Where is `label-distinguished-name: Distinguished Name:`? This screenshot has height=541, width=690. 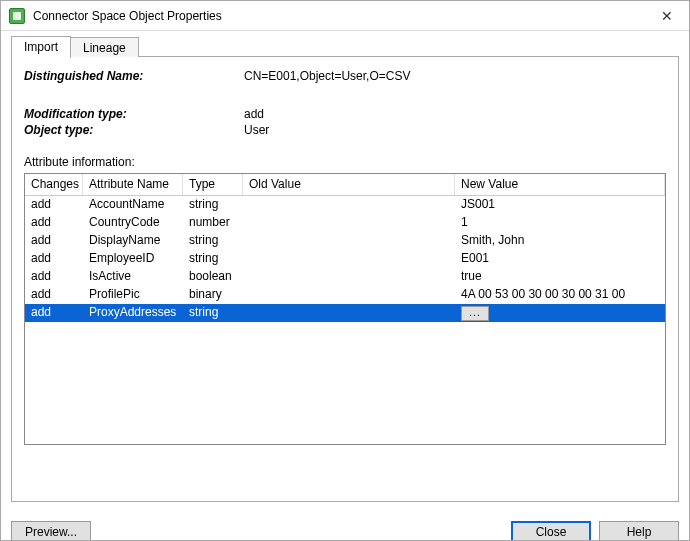 label-distinguished-name: Distinguished Name: is located at coordinates (134, 76).